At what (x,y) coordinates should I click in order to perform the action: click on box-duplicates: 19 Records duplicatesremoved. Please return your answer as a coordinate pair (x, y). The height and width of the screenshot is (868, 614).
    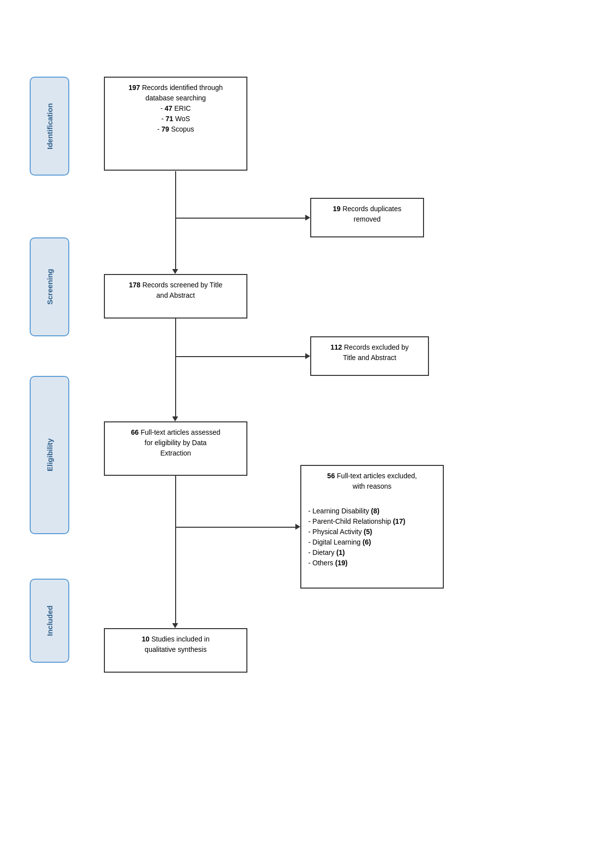
    Looking at the image, I should click on (367, 218).